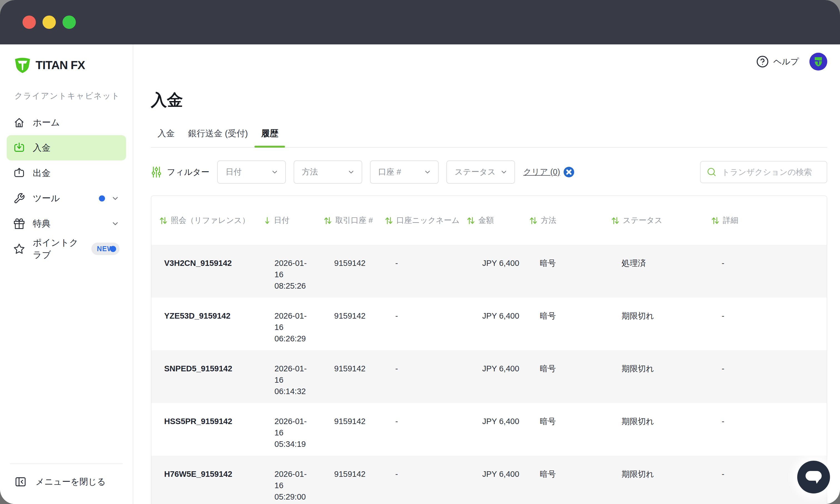 This screenshot has height=504, width=840. I want to click on collapse-sidebar-icon, so click(20, 482).